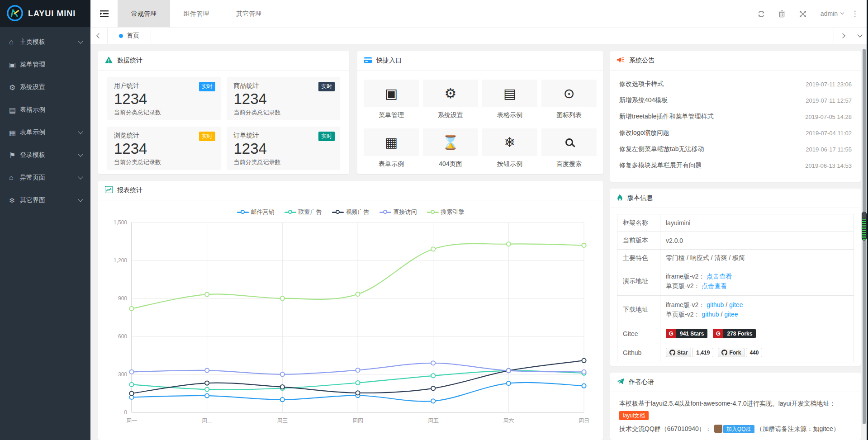 This screenshot has height=440, width=868. What do you see at coordinates (569, 148) in the screenshot?
I see `quick-item-百度搜索: 百度搜索` at bounding box center [569, 148].